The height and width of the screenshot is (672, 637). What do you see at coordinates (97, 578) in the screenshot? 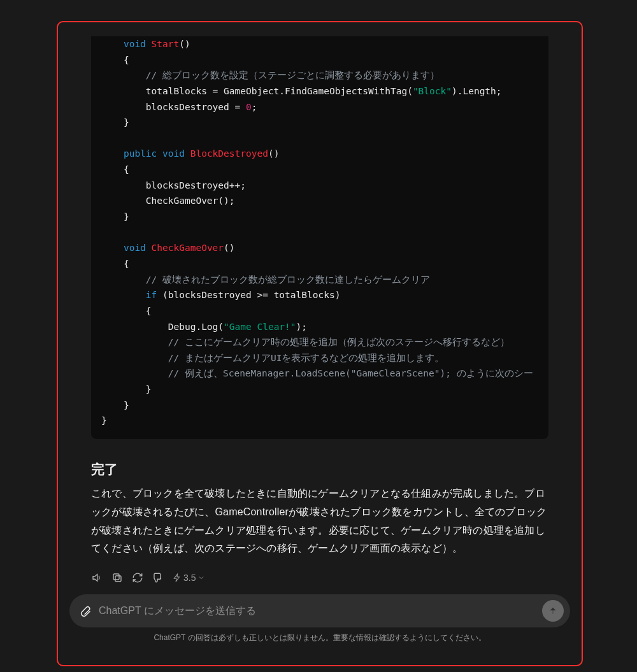
I see `read-aloud-icon` at bounding box center [97, 578].